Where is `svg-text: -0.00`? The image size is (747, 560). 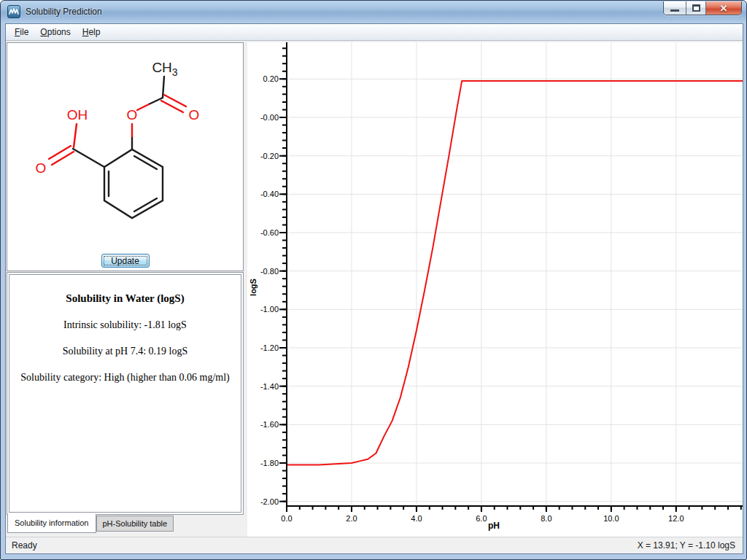 svg-text: -0.00 is located at coordinates (270, 117).